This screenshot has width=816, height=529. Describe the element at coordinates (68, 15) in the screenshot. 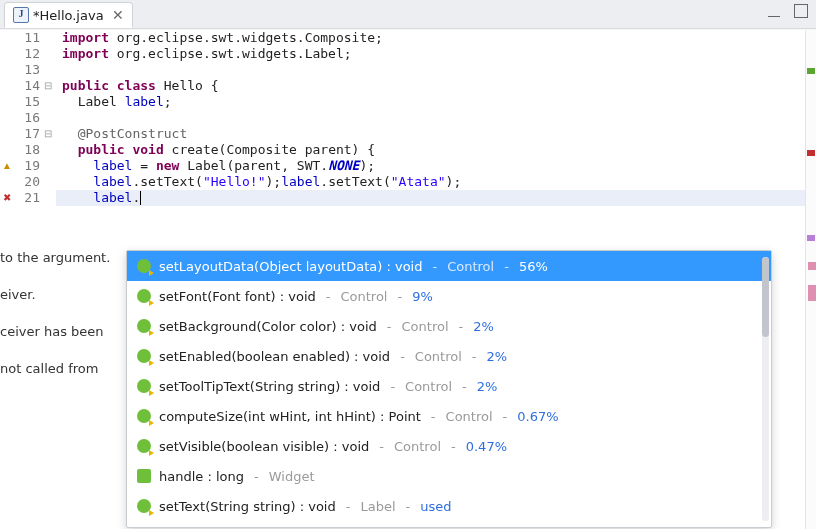

I see `file-tab: J *Hello.java ✕` at that location.